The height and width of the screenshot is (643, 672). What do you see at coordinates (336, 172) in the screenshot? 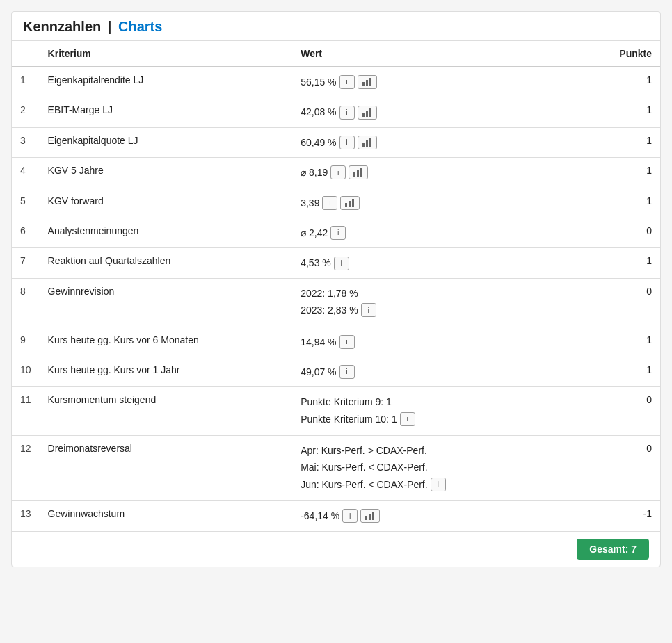
I see `table-row: 4KGV 5 Jahre⌀ 8,19i1` at bounding box center [336, 172].